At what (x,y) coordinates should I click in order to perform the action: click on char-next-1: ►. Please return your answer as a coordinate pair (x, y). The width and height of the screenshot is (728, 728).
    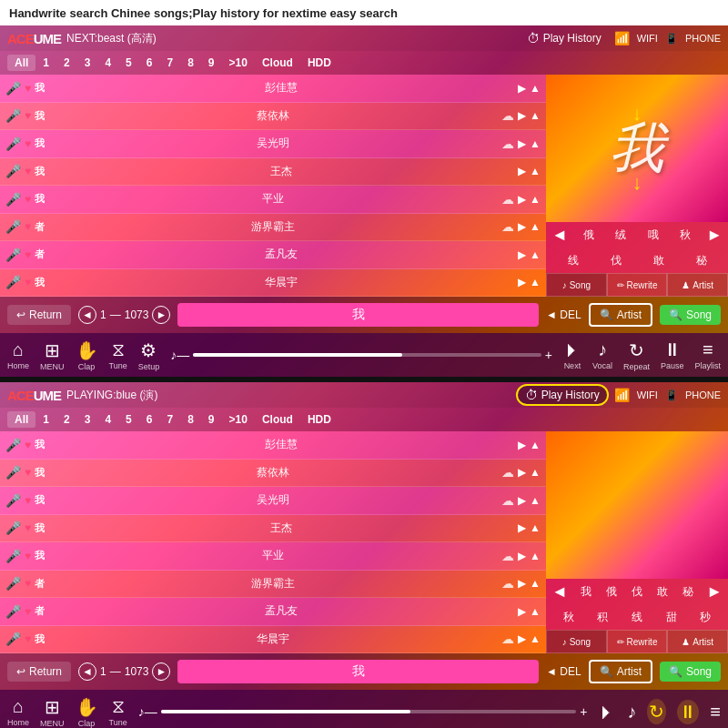
    Looking at the image, I should click on (714, 235).